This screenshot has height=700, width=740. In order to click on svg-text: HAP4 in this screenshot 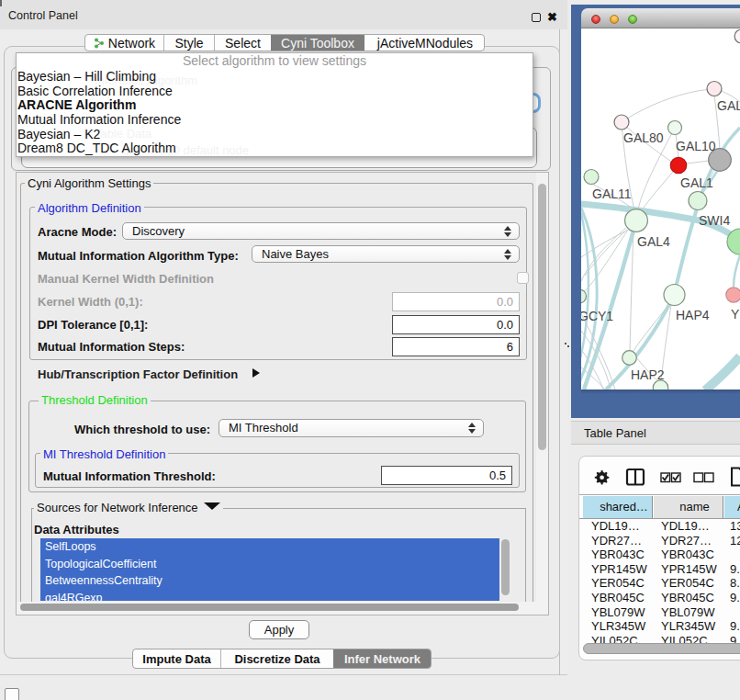, I will do `click(692, 315)`.